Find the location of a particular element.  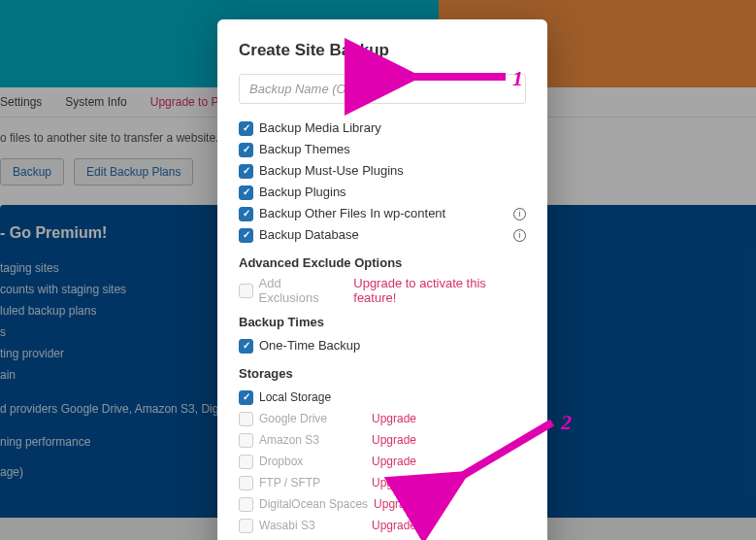

backup-option-row: Backup Databasei is located at coordinates (382, 235).